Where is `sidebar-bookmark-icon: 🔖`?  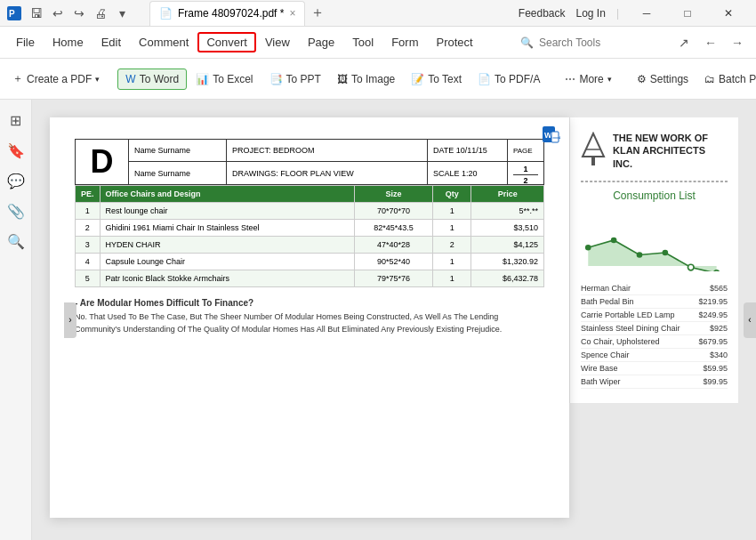 sidebar-bookmark-icon: 🔖 is located at coordinates (16, 150).